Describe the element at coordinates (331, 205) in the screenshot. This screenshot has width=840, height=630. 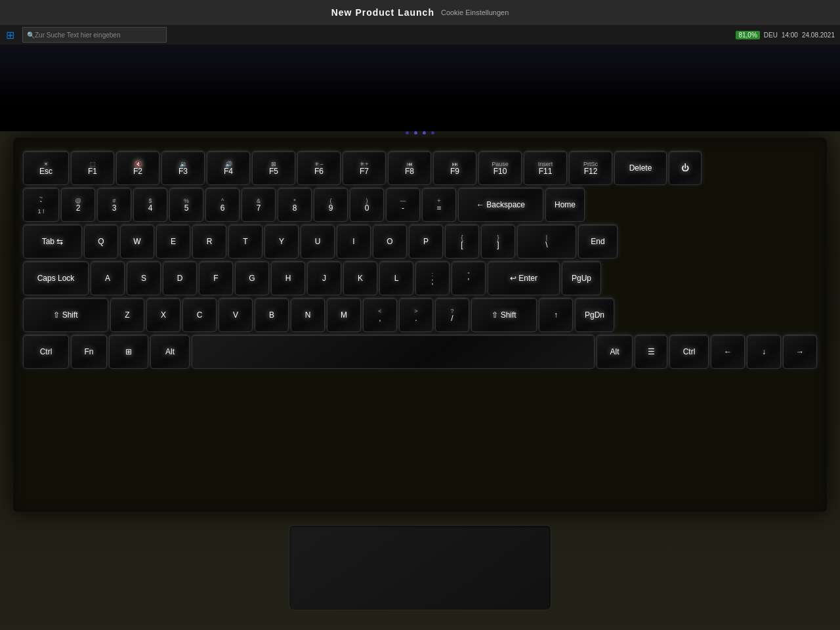
I see `key-9: ( 9` at that location.